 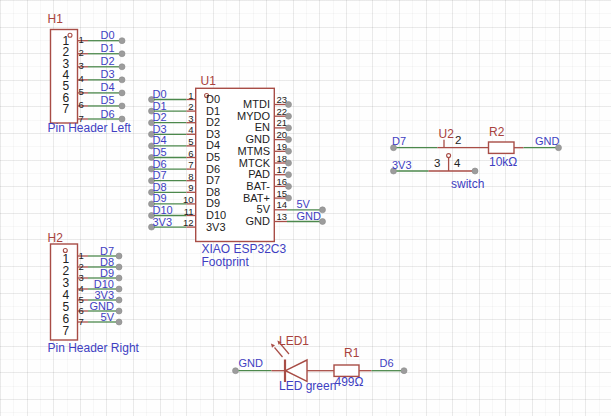 What do you see at coordinates (255, 163) in the screenshot?
I see `pin-name: MTCK` at bounding box center [255, 163].